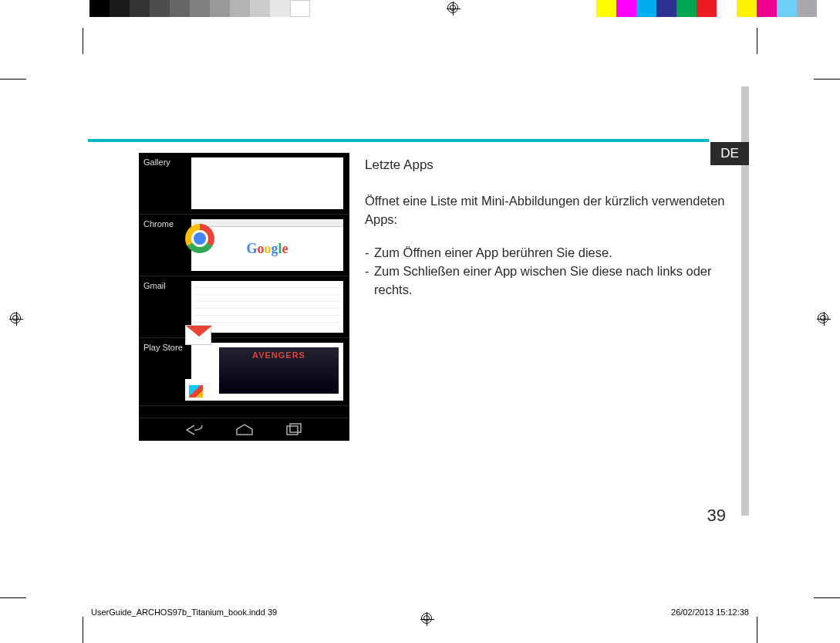 The height and width of the screenshot is (643, 840). What do you see at coordinates (279, 371) in the screenshot?
I see `avengers-banner: AVENGERS` at bounding box center [279, 371].